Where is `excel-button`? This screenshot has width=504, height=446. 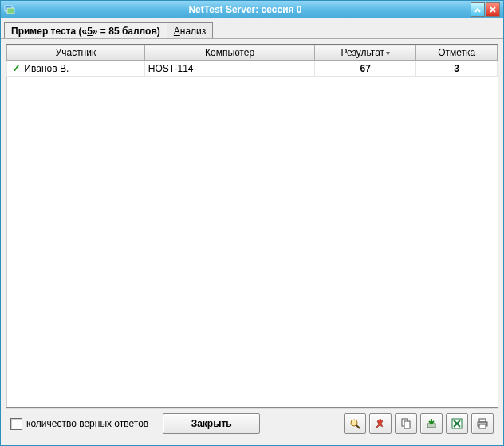 excel-button is located at coordinates (457, 424).